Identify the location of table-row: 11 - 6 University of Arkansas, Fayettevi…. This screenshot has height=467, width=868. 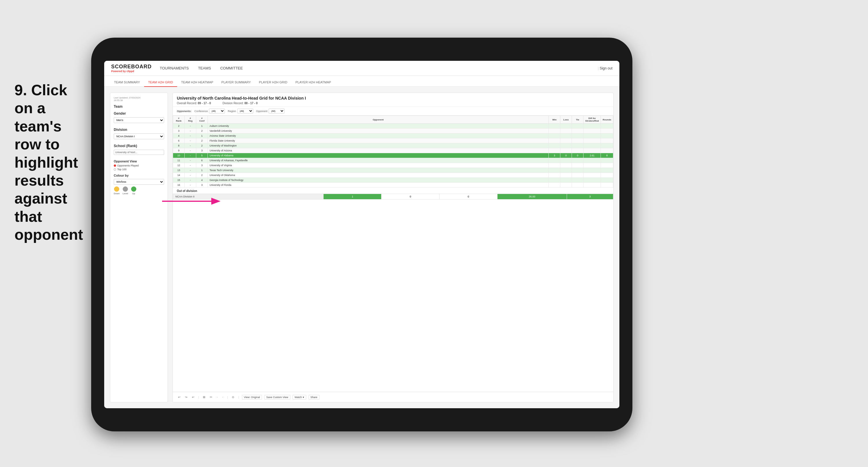
(393, 160).